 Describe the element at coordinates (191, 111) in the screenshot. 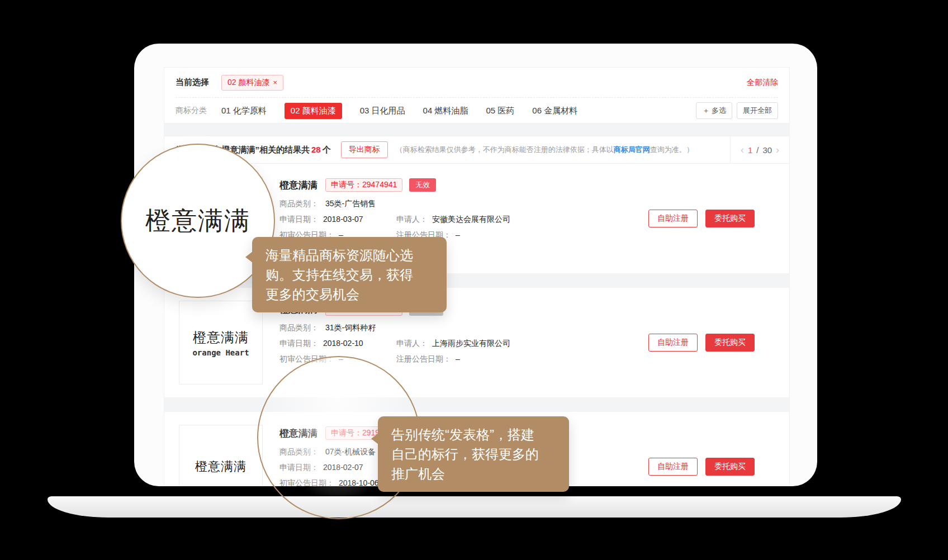

I see `category-label: 商标分类` at that location.